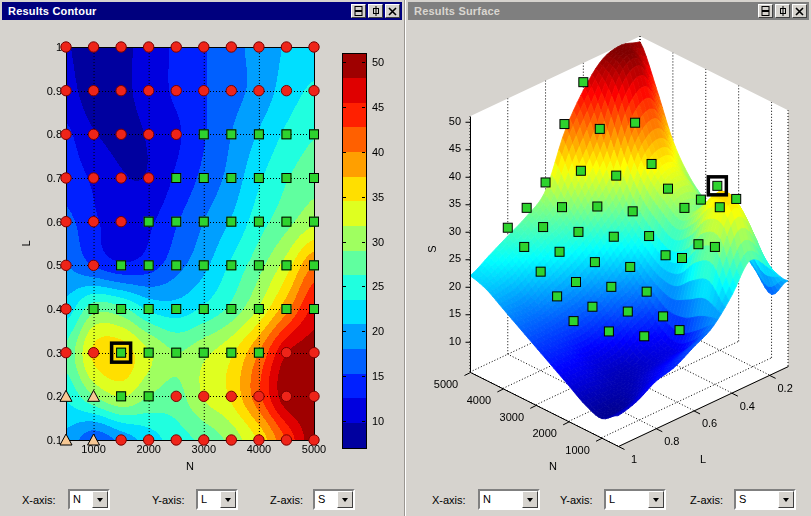 Image resolution: width=811 pixels, height=516 pixels. Describe the element at coordinates (608, 501) in the screenshot. I see `surface-axis-controls: X-axis: N Y-axis: L Z-axis: S` at that location.